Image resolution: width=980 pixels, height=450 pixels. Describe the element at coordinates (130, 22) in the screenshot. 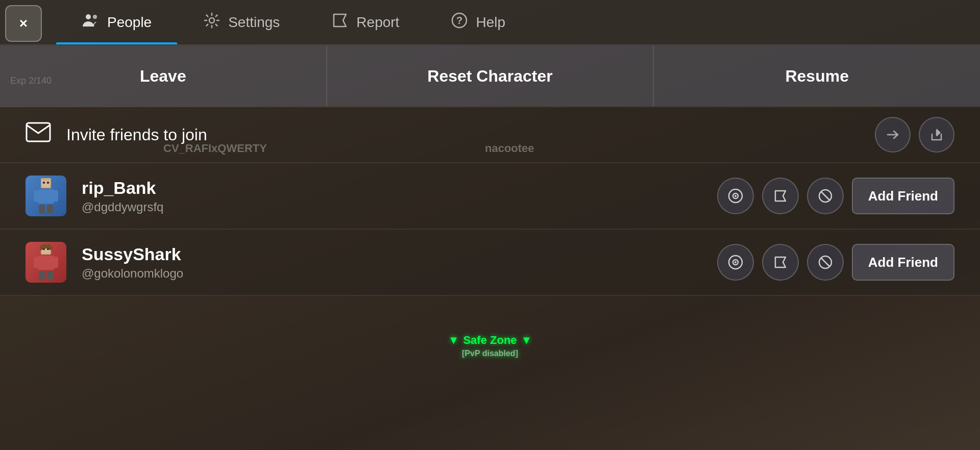

I see `tab-people-label: People` at that location.